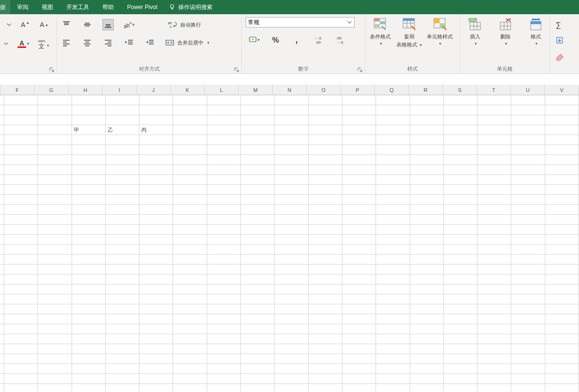  Describe the element at coordinates (55, 319) in the screenshot. I see `cell-G23` at that location.